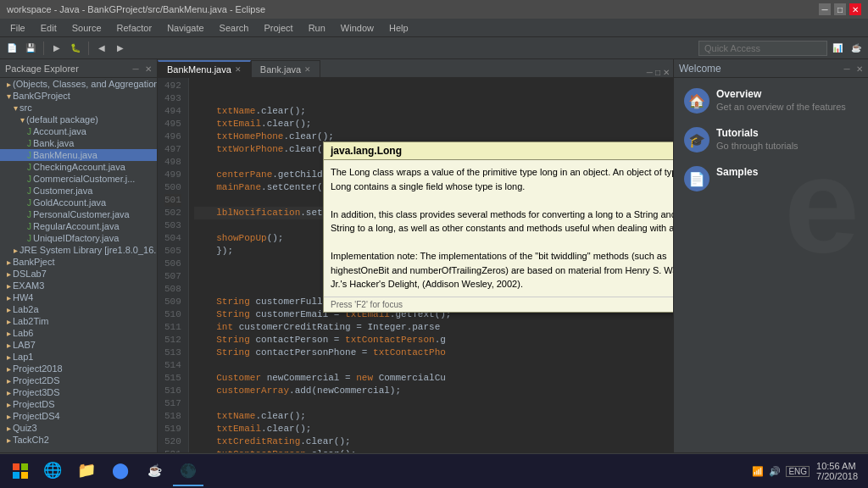  I want to click on tree-item-checking: J CheckingAccount.java, so click(78, 167).